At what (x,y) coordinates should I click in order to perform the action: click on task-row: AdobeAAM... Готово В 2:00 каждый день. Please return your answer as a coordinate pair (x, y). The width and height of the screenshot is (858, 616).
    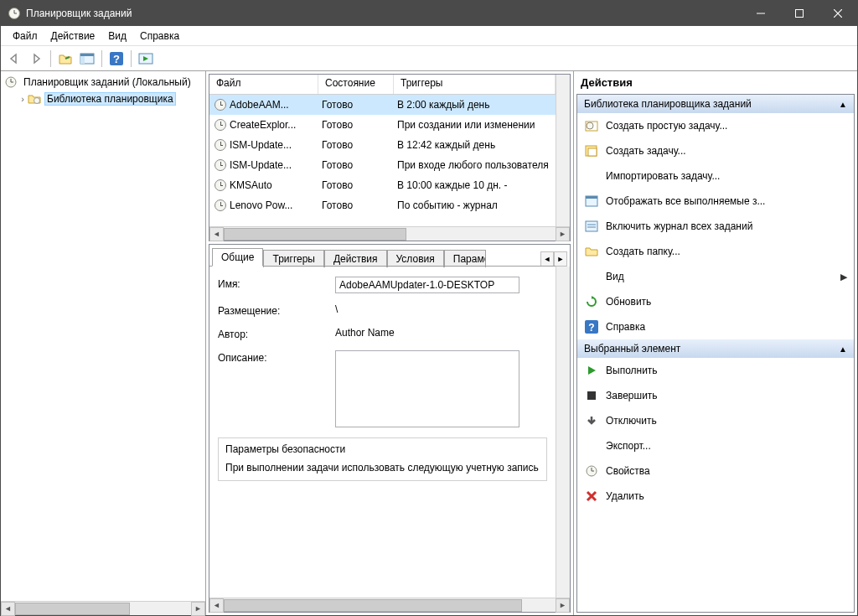
    Looking at the image, I should click on (382, 105).